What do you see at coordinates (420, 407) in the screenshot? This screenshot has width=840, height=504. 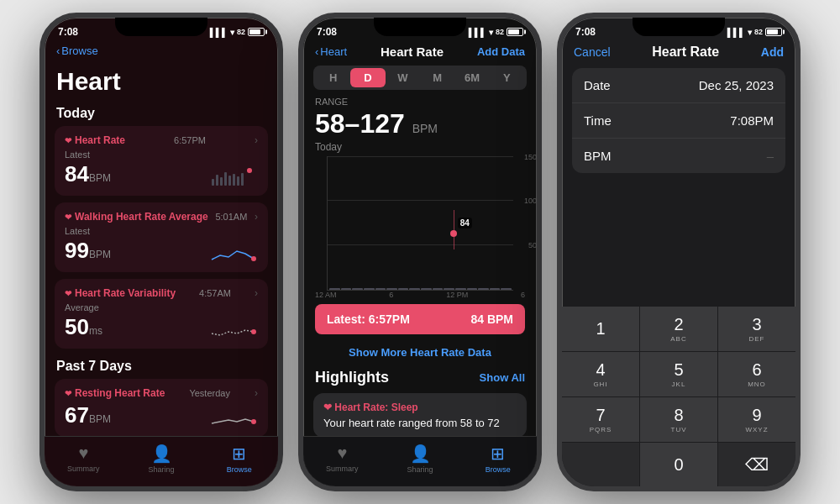 I see `highlight-card-title: ❤ Heart Rate: Sleep` at bounding box center [420, 407].